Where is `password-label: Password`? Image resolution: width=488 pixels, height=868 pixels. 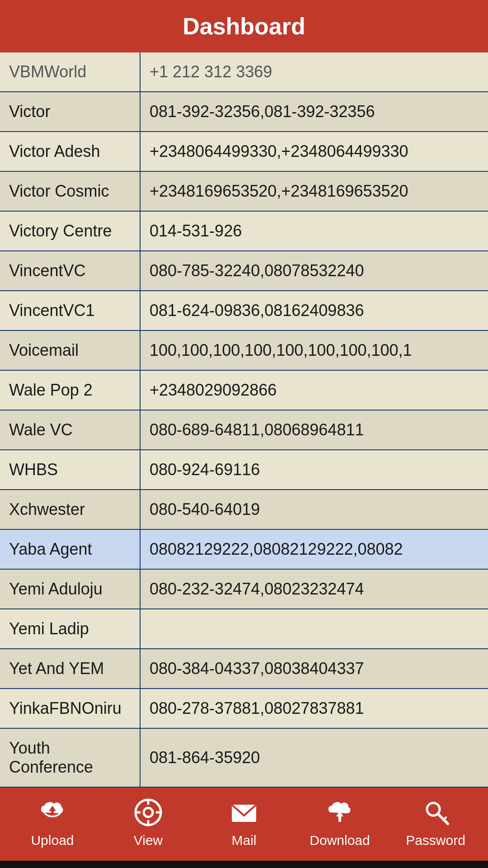
password-label: Password is located at coordinates (436, 840).